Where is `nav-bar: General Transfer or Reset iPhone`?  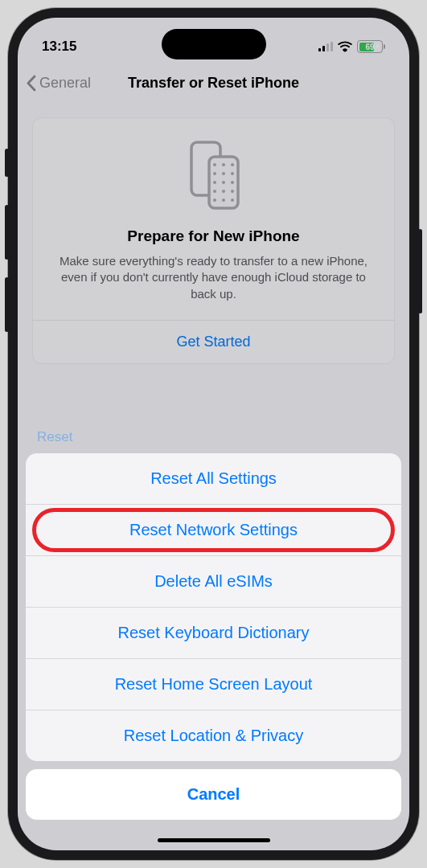 nav-bar: General Transfer or Reset iPhone is located at coordinates (214, 83).